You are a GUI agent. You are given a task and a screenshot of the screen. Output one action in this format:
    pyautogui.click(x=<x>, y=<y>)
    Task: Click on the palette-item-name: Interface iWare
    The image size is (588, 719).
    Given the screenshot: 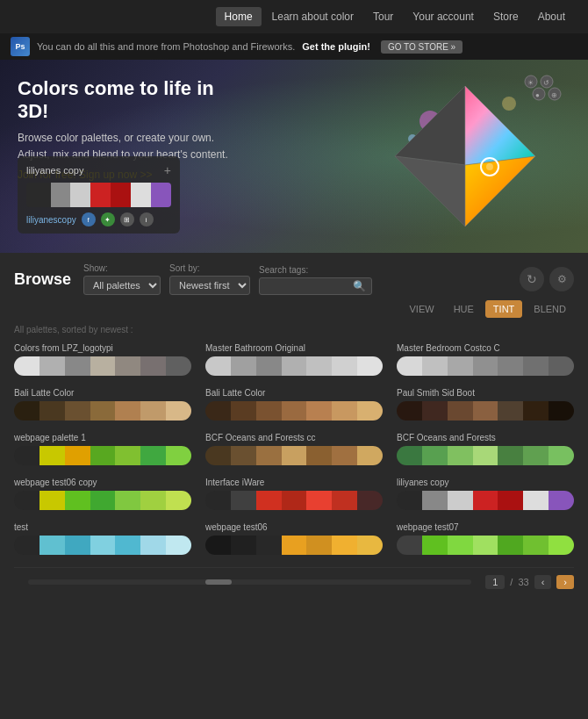 What is the action you would take?
    pyautogui.click(x=294, y=483)
    